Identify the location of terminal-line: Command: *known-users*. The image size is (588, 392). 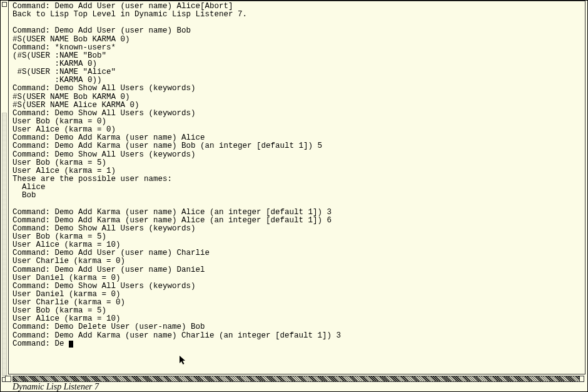
(297, 48).